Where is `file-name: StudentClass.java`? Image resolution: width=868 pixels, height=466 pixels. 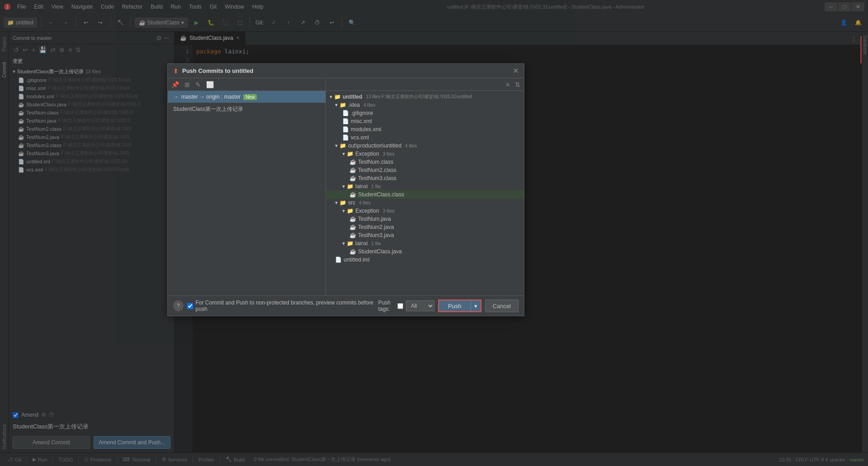 file-name: StudentClass.java is located at coordinates (380, 252).